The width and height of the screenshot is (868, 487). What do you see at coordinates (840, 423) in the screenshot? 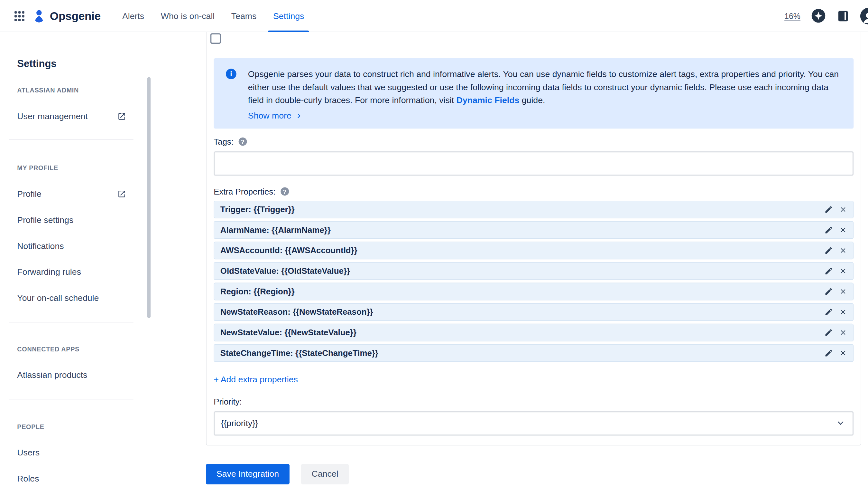
I see `chevron-down-icon` at bounding box center [840, 423].